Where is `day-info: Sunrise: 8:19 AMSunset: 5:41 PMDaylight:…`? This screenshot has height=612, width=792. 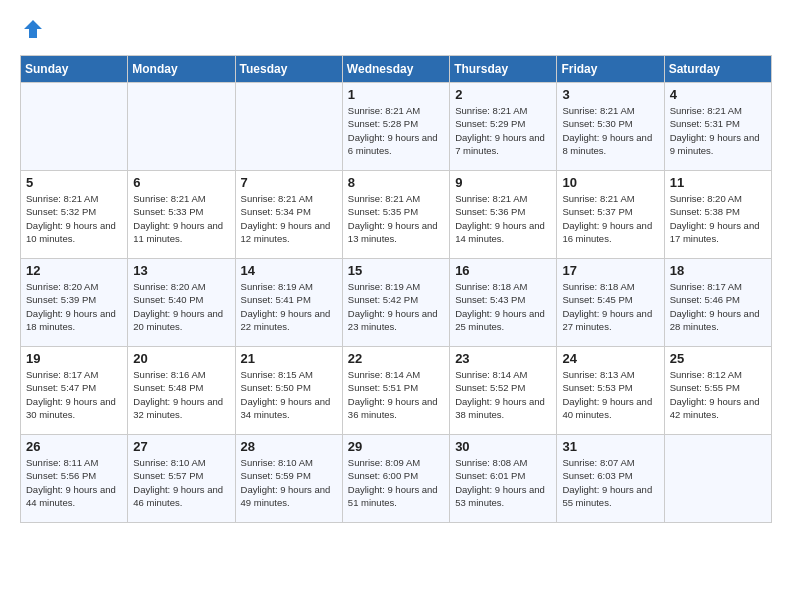
day-info: Sunrise: 8:19 AMSunset: 5:41 PMDaylight:… is located at coordinates (290, 306).